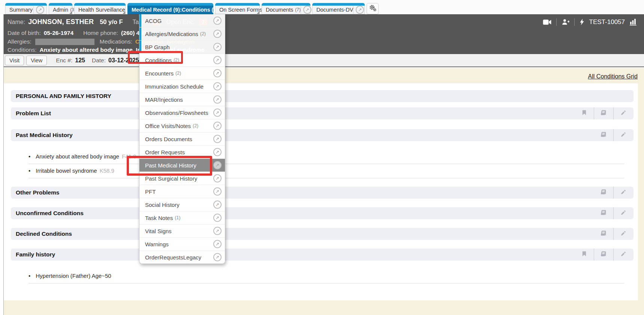  What do you see at coordinates (182, 21) in the screenshot?
I see `menu-item-acog: ACOG↗` at bounding box center [182, 21].